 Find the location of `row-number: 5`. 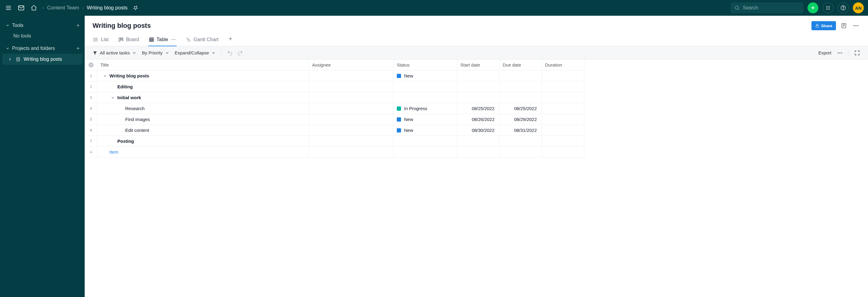

row-number: 5 is located at coordinates (91, 119).